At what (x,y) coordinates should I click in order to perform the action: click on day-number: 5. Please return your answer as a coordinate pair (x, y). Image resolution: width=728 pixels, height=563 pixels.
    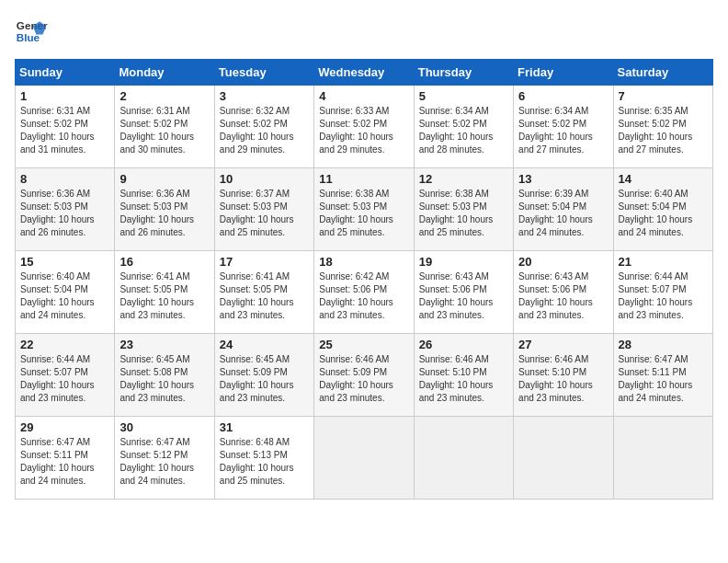
    Looking at the image, I should click on (463, 96).